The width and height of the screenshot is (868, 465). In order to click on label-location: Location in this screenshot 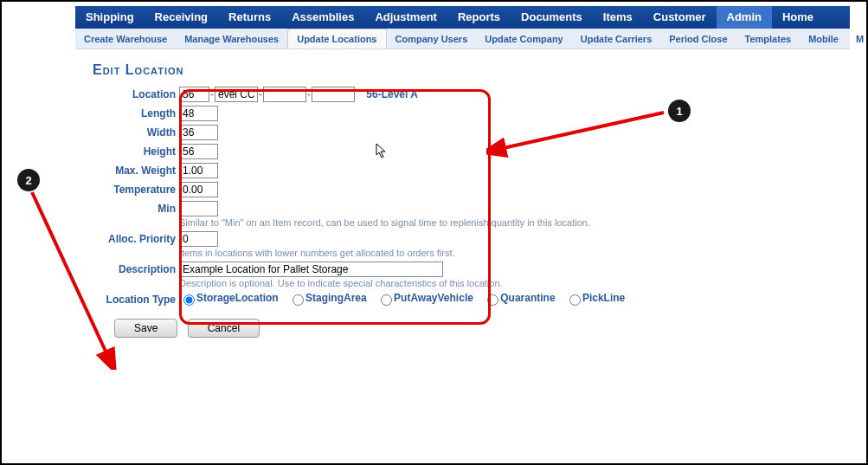, I will do `click(127, 94)`.